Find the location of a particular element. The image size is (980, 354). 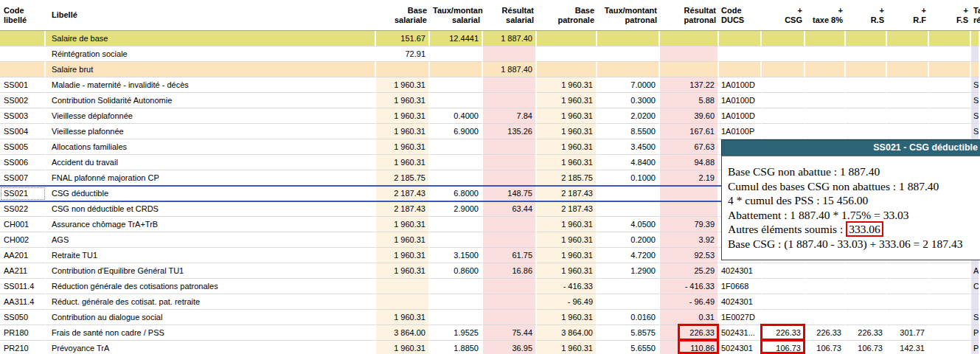

table-row-SS050: SS050Contribution au dialogue social1 96… is located at coordinates (490, 317).